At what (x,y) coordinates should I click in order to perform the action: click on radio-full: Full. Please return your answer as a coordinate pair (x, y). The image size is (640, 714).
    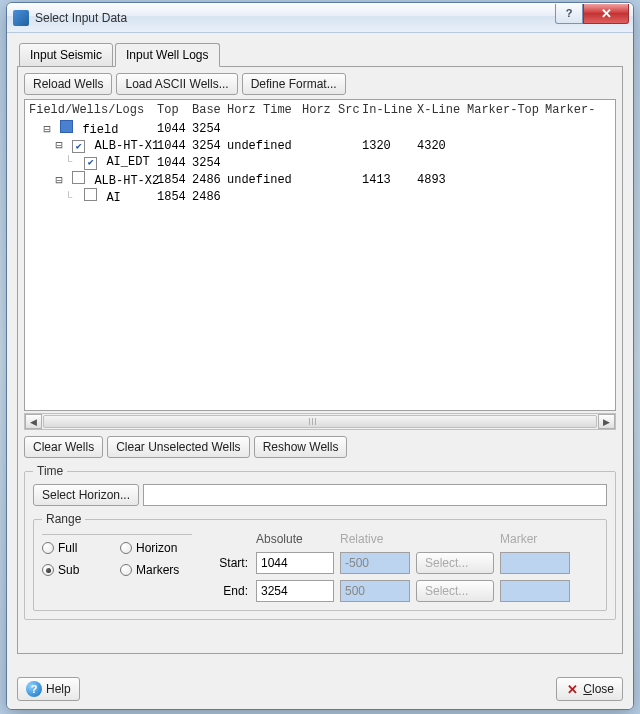
    Looking at the image, I should click on (78, 548).